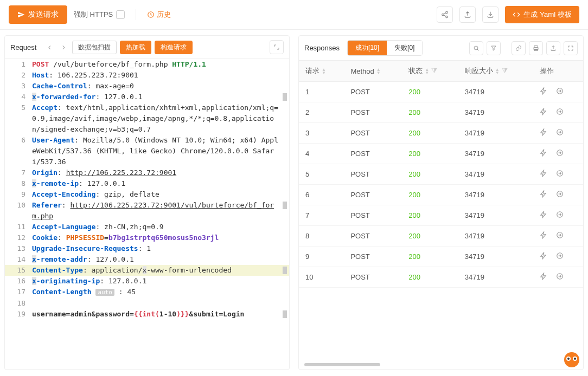 Image resolution: width=588 pixels, height=376 pixels. I want to click on editor-line: 17Content-Length auto : 45, so click(147, 293).